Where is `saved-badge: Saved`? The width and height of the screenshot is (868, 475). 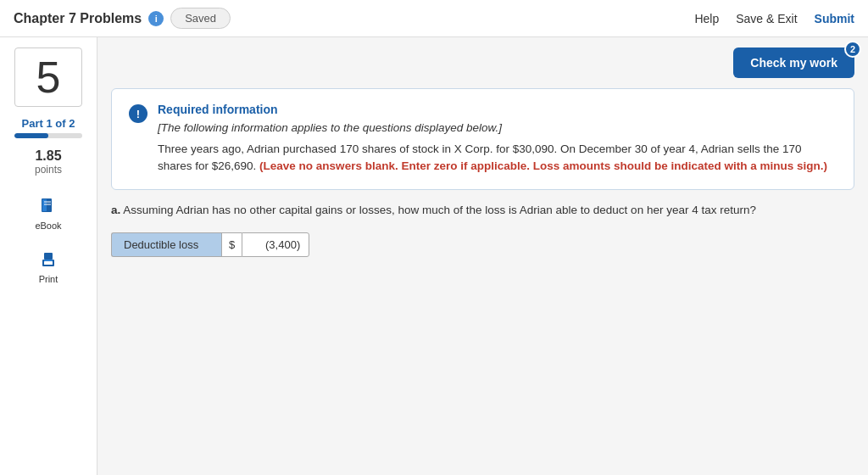
saved-badge: Saved is located at coordinates (200, 19).